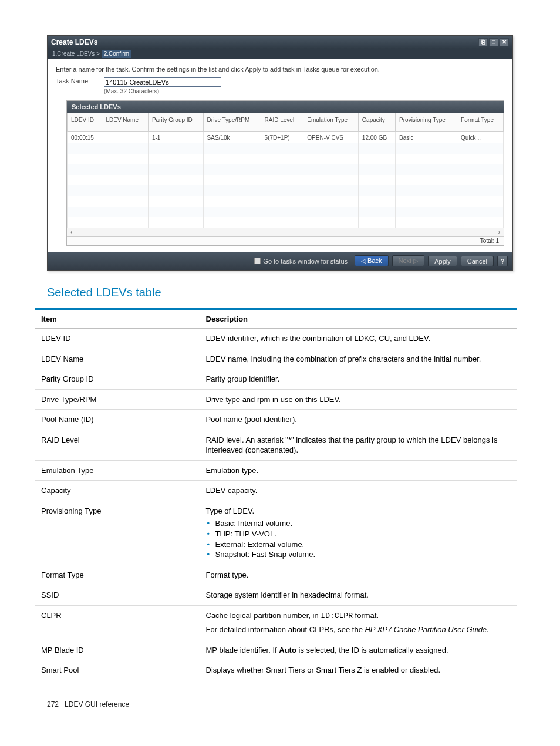 The image size is (560, 746). I want to click on description-cell: Drive type and rpm in use on this LDEV., so click(358, 399).